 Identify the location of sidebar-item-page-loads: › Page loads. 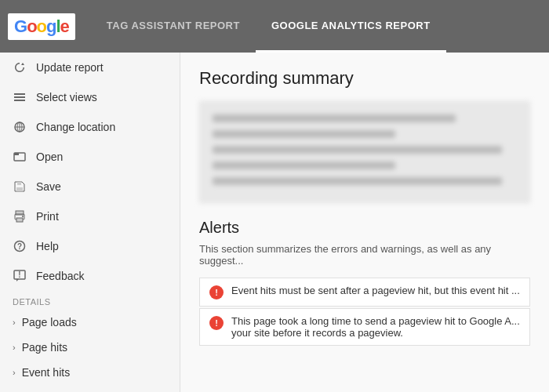
(89, 322).